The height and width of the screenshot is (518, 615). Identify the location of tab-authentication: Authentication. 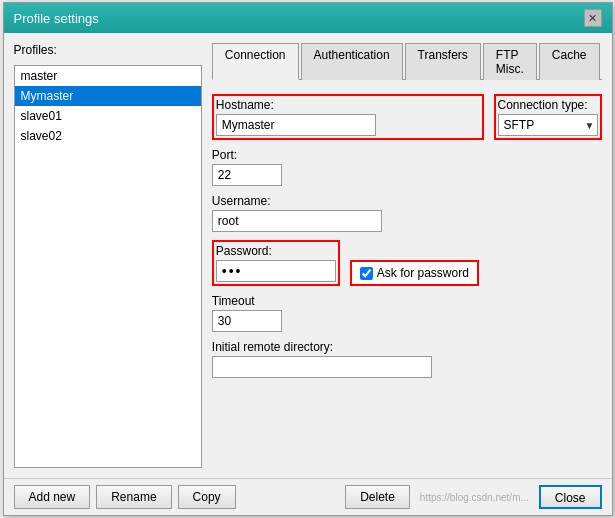
(352, 62).